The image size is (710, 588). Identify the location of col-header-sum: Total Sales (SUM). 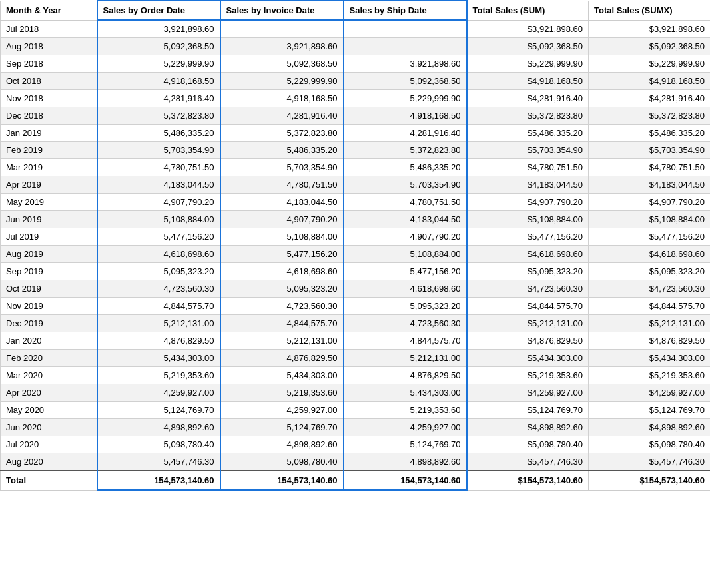
(528, 11).